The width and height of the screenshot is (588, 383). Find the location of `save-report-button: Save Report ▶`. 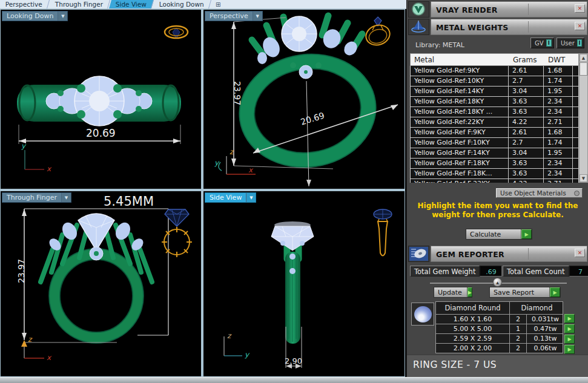

save-report-button: Save Report ▶ is located at coordinates (525, 292).